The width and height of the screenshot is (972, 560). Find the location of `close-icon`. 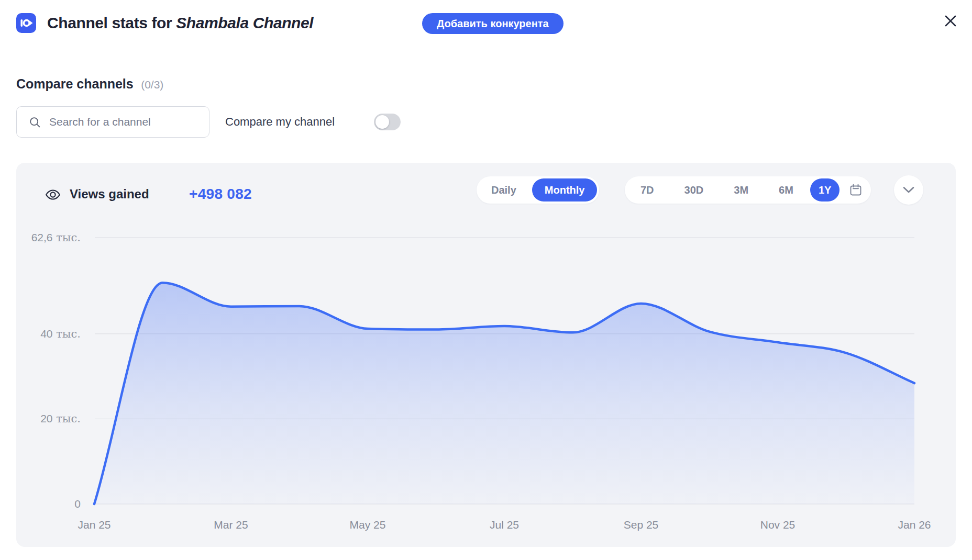

close-icon is located at coordinates (951, 21).